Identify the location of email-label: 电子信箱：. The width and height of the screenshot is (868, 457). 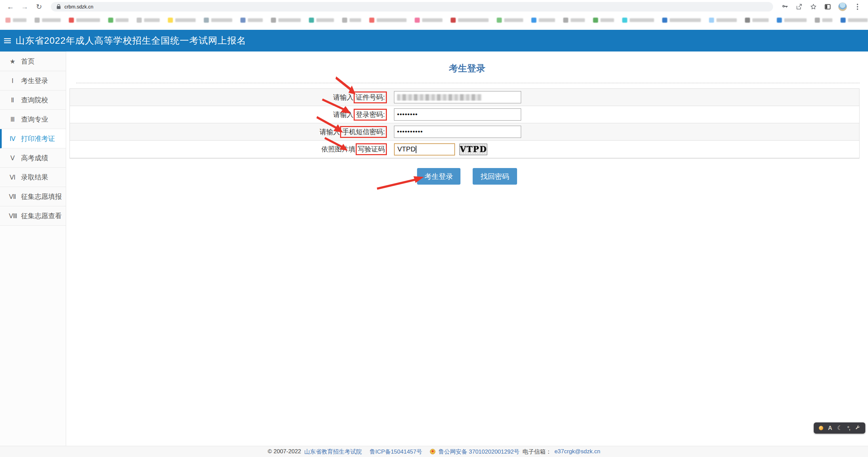
(537, 452).